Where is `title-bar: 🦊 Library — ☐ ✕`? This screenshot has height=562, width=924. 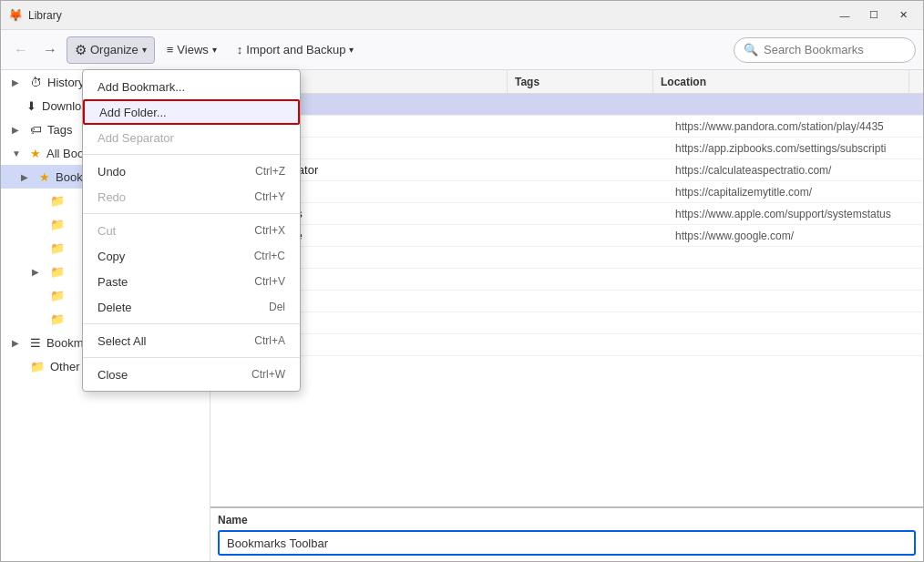 title-bar: 🦊 Library — ☐ ✕ is located at coordinates (462, 15).